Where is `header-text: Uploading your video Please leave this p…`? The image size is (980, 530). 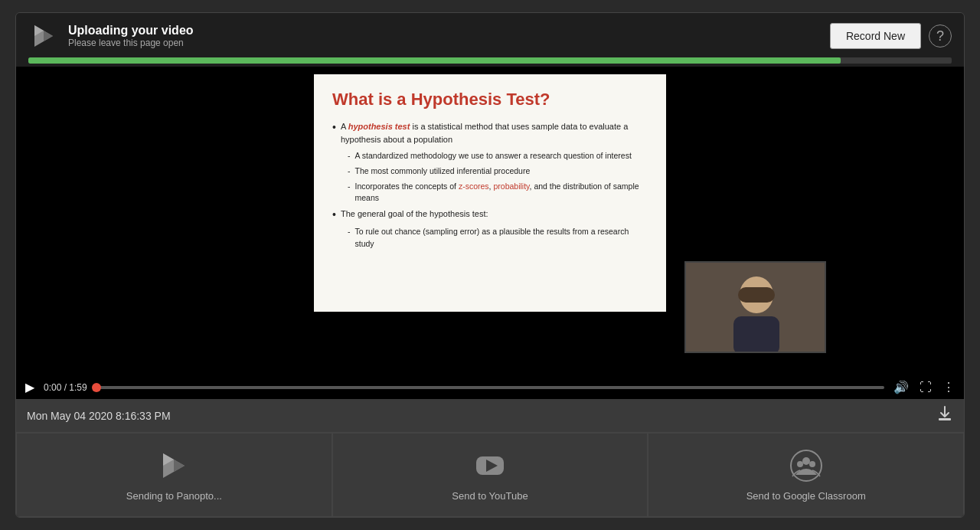
header-text: Uploading your video Please leave this p… is located at coordinates (131, 36).